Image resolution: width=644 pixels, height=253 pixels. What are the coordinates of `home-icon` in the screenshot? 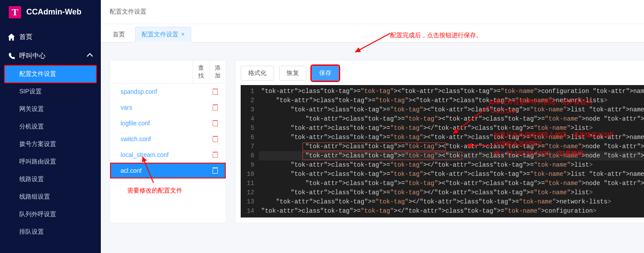 It's located at (11, 37).